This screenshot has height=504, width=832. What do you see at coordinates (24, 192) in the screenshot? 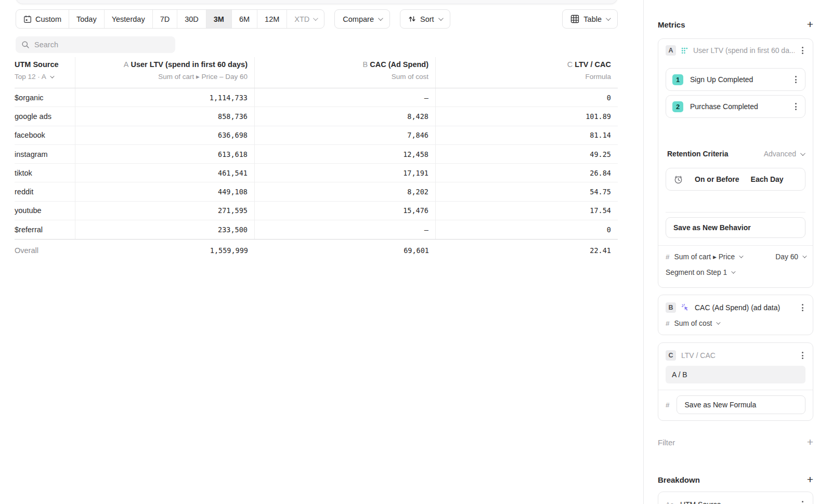
I see `row-source: reddit` at bounding box center [24, 192].